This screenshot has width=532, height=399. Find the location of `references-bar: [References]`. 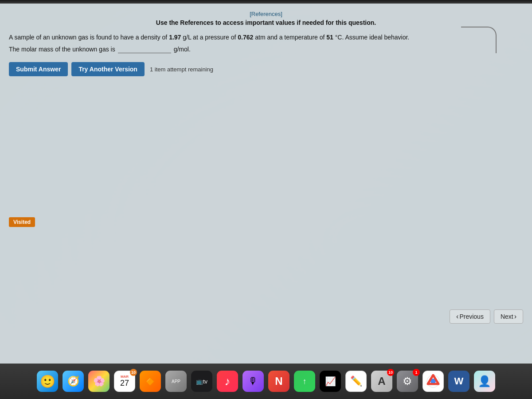

references-bar: [References] is located at coordinates (266, 13).